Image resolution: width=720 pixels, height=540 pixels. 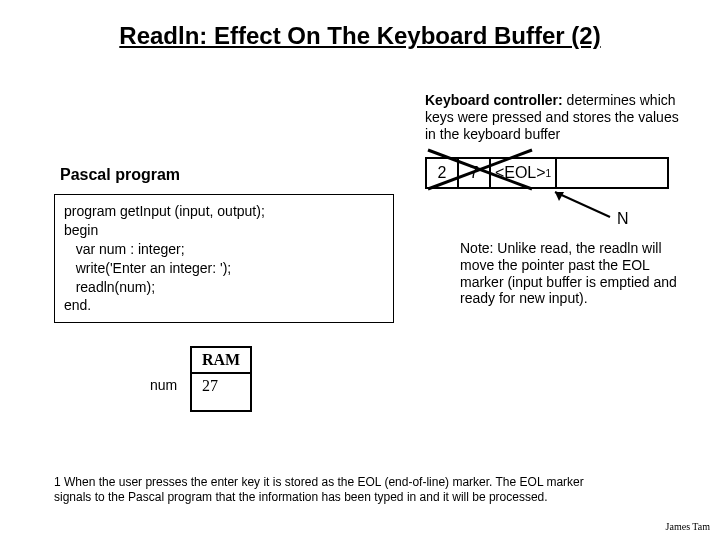 What do you see at coordinates (221, 392) in the screenshot?
I see `ram-value: 27` at bounding box center [221, 392].